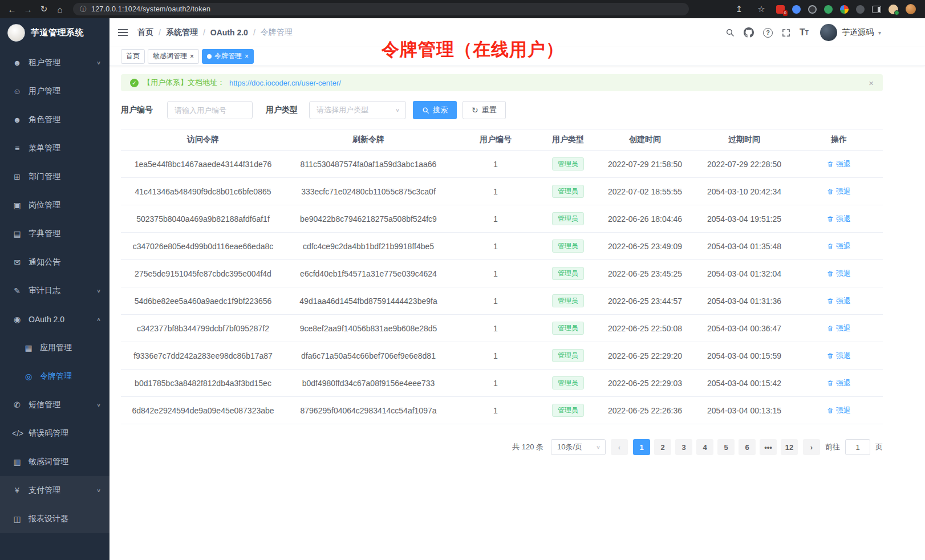 The width and height of the screenshot is (925, 560). Describe the element at coordinates (44, 205) in the screenshot. I see `sidebar-item-label: 岗位管理` at that location.